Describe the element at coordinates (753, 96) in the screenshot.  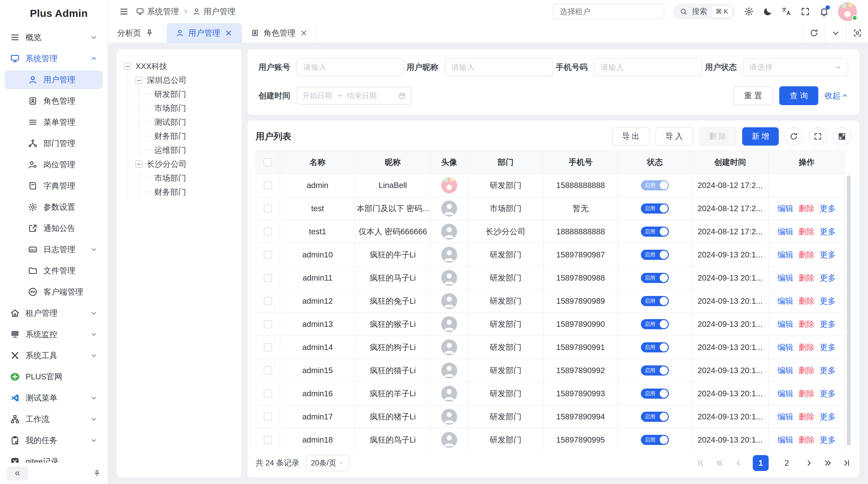
I see `reset-button: 重置` at that location.